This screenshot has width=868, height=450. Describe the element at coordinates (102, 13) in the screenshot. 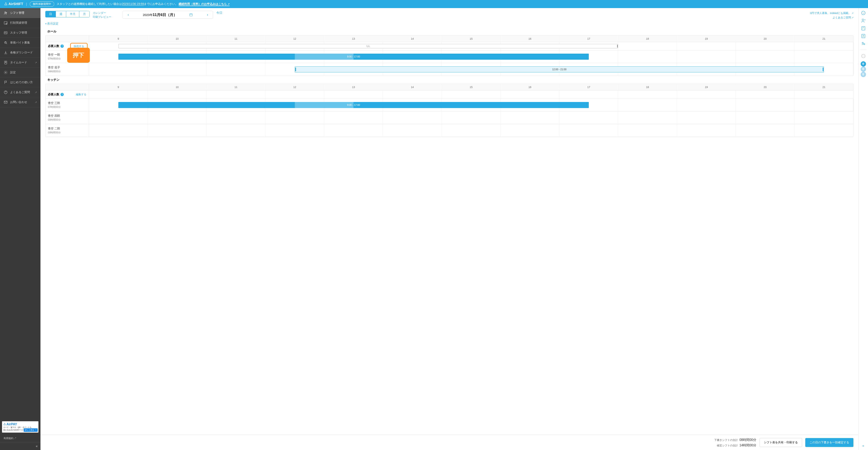

I see `calendar-link: カレンダー` at that location.